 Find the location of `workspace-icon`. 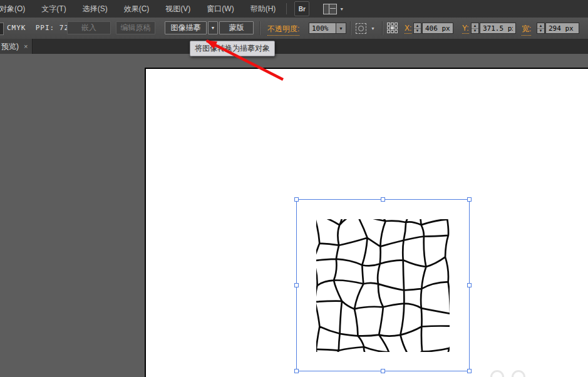

workspace-icon is located at coordinates (330, 9).